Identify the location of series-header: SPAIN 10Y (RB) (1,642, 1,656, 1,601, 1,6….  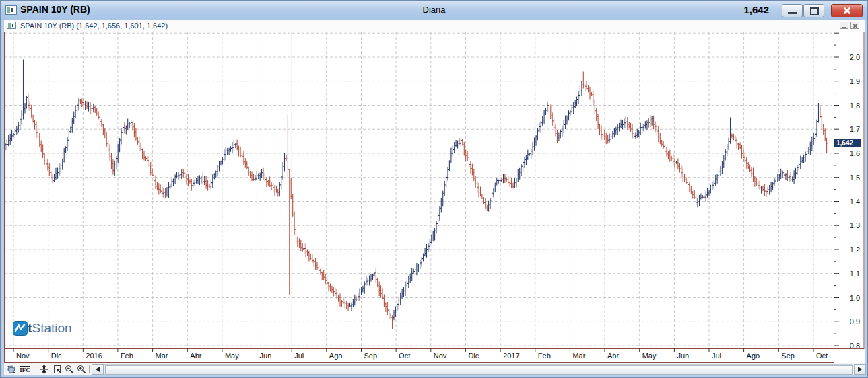
(434, 26).